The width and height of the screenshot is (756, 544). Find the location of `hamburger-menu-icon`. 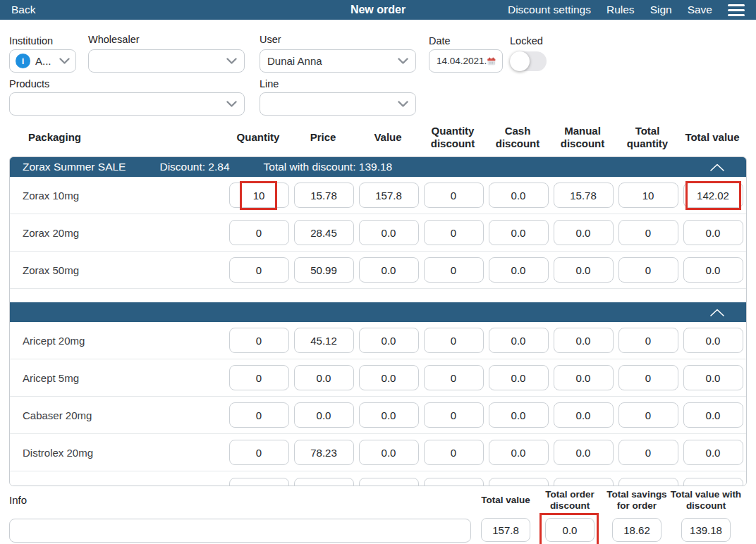

hamburger-menu-icon is located at coordinates (736, 10).